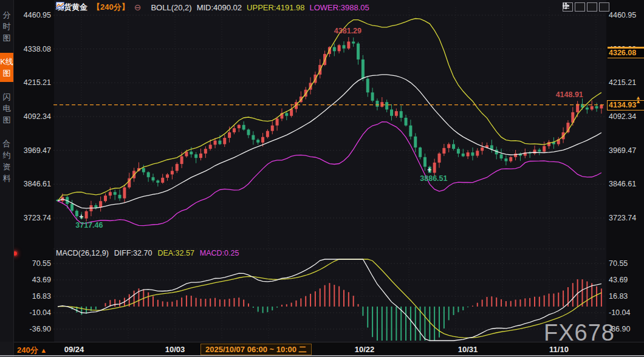 This screenshot has width=644, height=357. I want to click on date-label: 10/03, so click(175, 350).